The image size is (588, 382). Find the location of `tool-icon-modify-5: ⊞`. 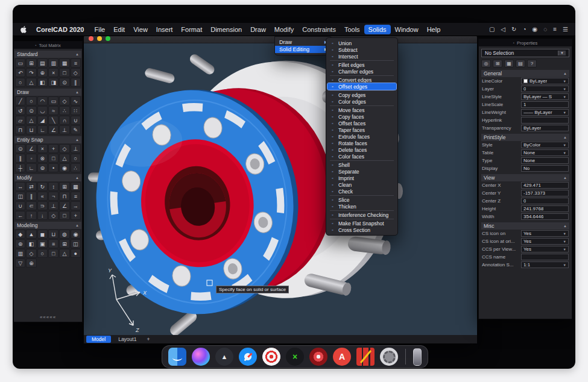

tool-icon-modify-5: ⊞ is located at coordinates (64, 187).